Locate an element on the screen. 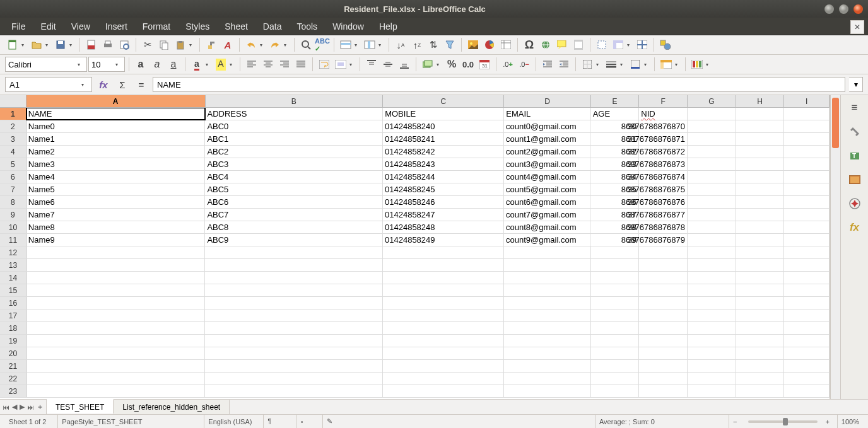 This screenshot has width=868, height=428. menu-sheet: Sheet is located at coordinates (236, 26).